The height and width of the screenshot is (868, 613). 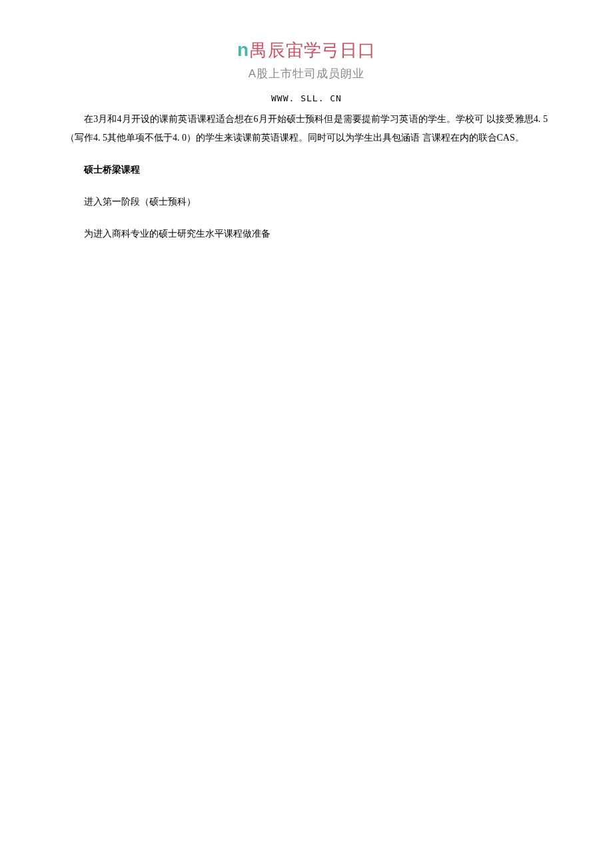 What do you see at coordinates (306, 60) in the screenshot?
I see `document-header: n 禺辰宙学弓日口 A股上市牡司成员朗业` at bounding box center [306, 60].